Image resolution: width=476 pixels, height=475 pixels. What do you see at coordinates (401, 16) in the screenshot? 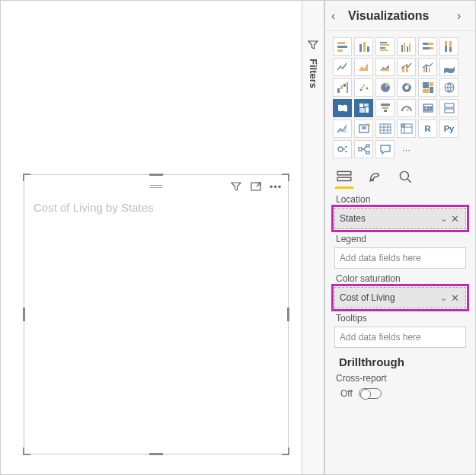
I see `pane-header: ‹ Visualizations ›` at bounding box center [401, 16].